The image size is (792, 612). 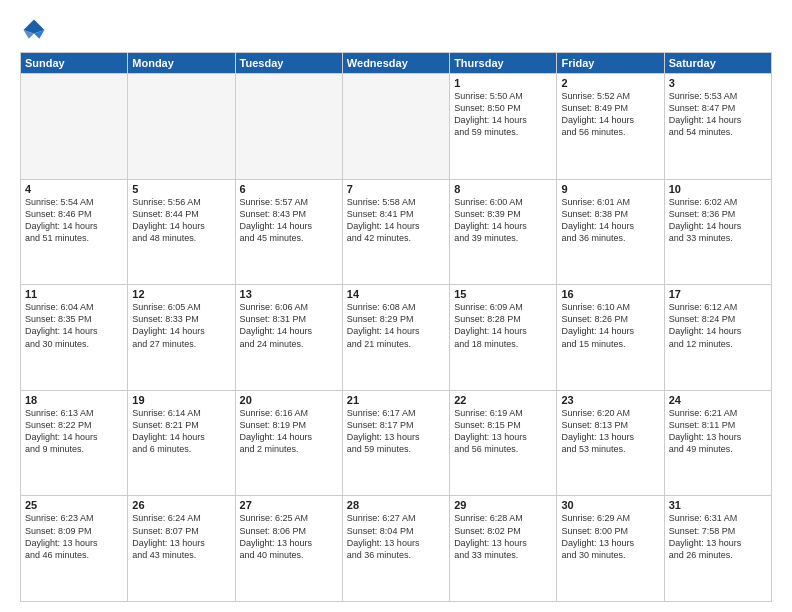 I want to click on day-cell: 30Sunrise: 6:29 AM Sunset: 8:00 PM Dayli…, so click(x=610, y=549).